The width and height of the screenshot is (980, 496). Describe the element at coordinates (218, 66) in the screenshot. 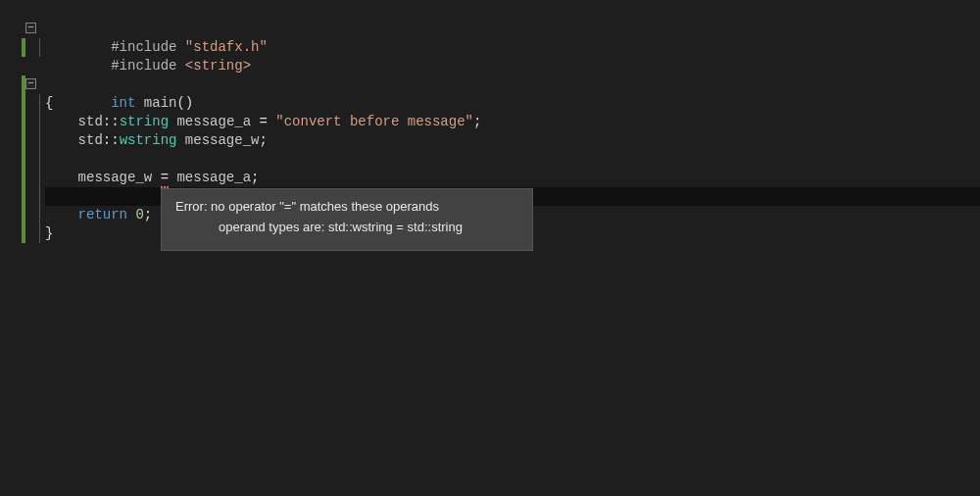

I see `token-header: <string>` at that location.